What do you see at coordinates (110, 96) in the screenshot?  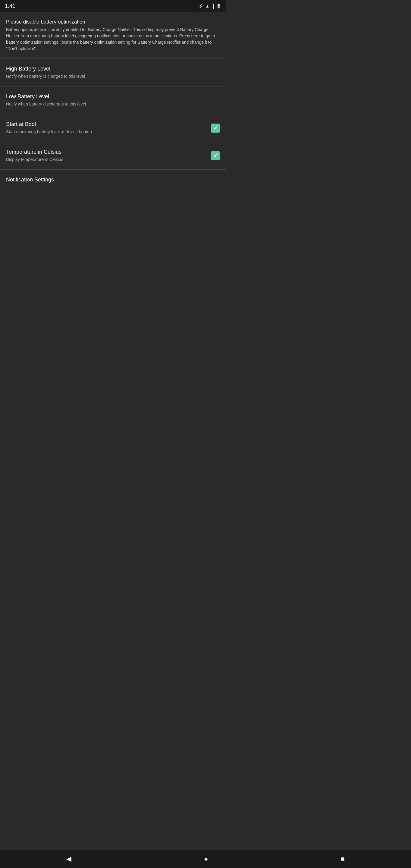 I see `low-battery-level-title: Low Battery Level` at bounding box center [110, 96].